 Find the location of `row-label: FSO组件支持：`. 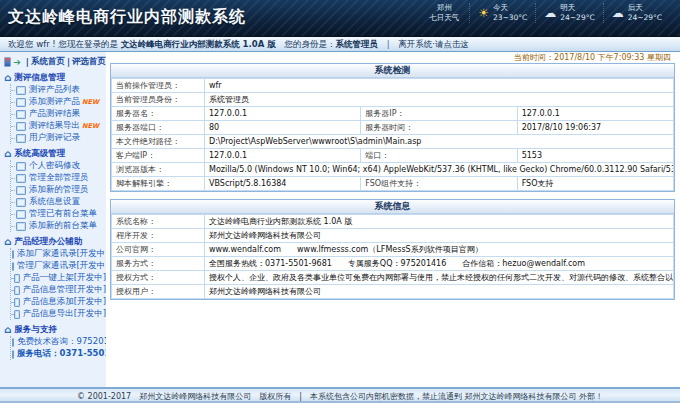

row-label: FSO组件支持： is located at coordinates (439, 184).